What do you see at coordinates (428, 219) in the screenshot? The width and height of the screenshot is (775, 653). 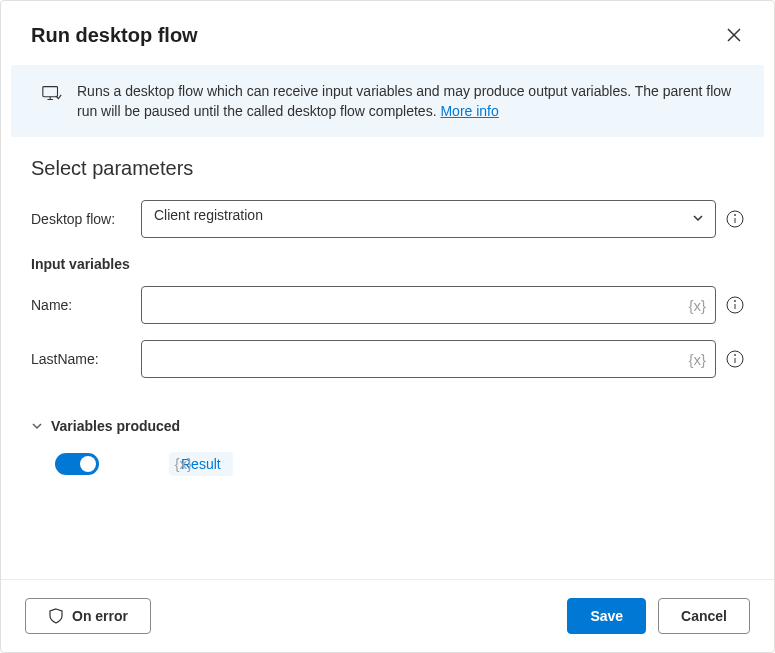 I see `desktop-flow-select: Client registration` at bounding box center [428, 219].